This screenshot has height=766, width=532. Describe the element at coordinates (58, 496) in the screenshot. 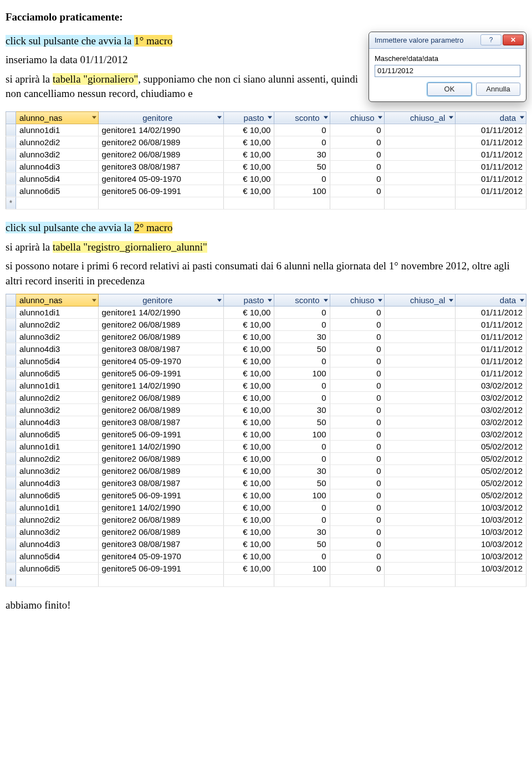

I see `cell: alunno6di5` at that location.